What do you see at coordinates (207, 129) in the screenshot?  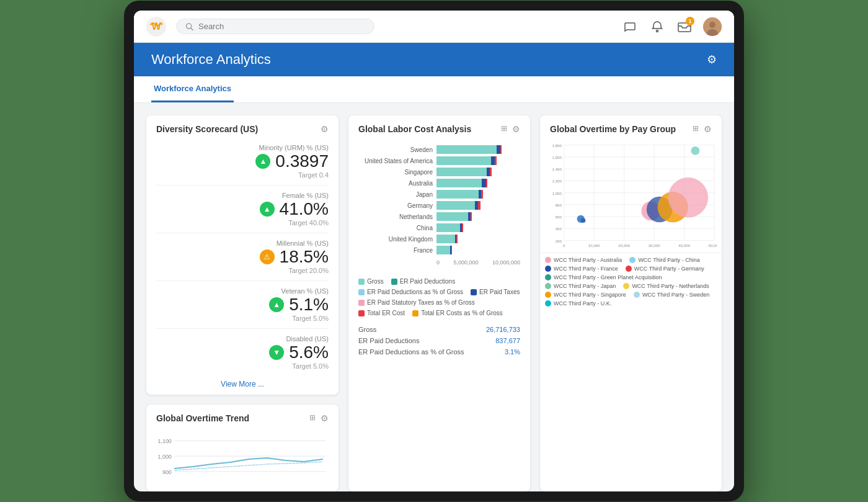 I see `diversity-scorecard-title: Diversity Scorecard (US)` at bounding box center [207, 129].